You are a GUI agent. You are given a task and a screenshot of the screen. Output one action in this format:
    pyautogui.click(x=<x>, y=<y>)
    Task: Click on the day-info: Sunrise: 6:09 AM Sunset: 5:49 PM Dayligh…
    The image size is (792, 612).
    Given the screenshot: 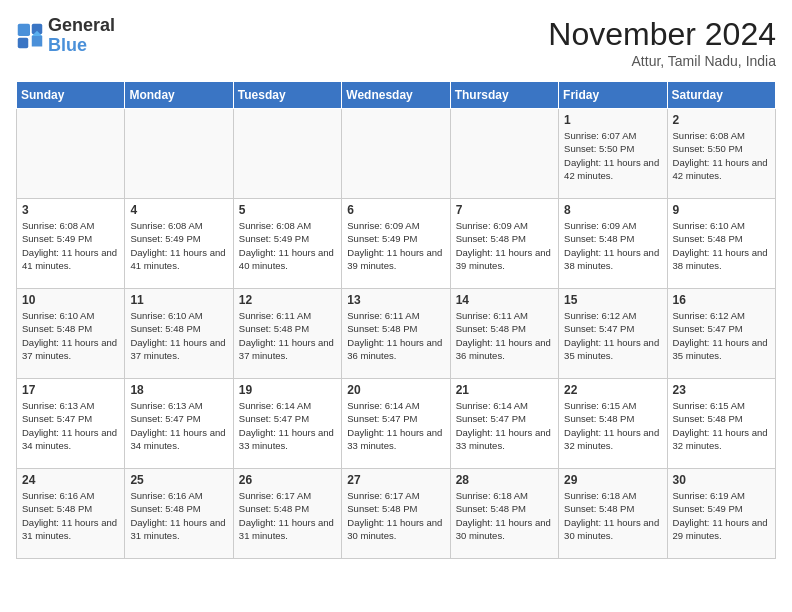 What is the action you would take?
    pyautogui.click(x=396, y=246)
    